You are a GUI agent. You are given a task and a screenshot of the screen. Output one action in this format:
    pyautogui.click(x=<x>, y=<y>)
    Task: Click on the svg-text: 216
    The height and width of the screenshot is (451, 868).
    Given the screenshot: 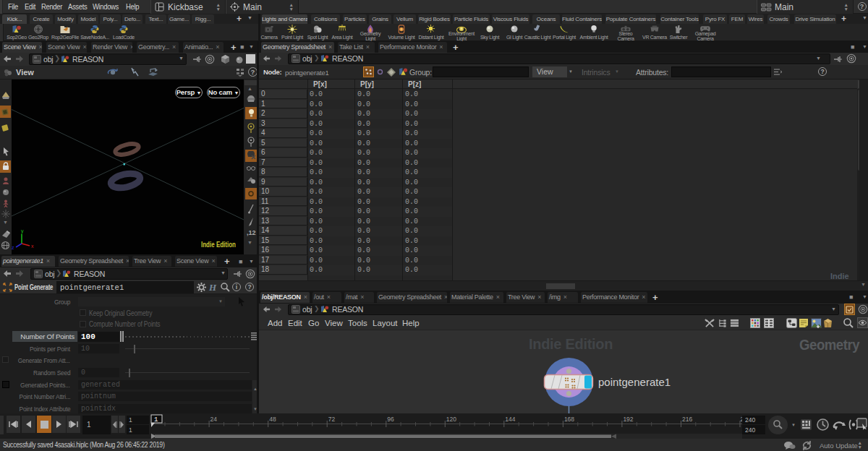 What is the action you would take?
    pyautogui.click(x=687, y=419)
    